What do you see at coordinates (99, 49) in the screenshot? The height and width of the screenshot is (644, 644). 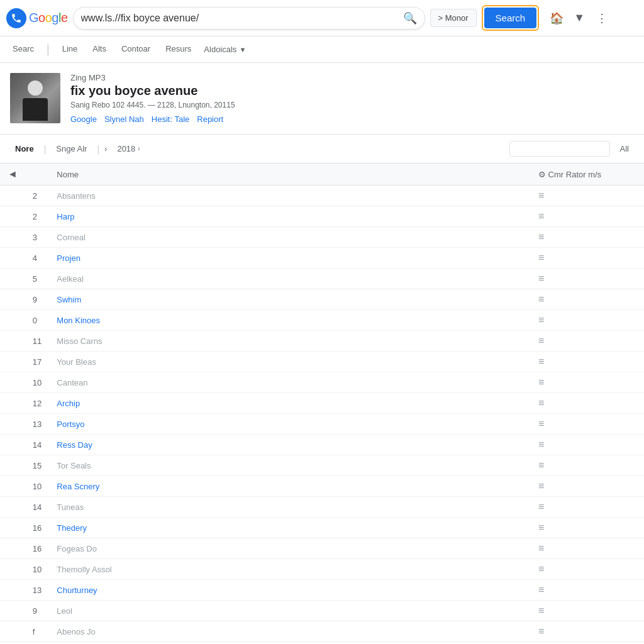 I see `nav-tab-alts: Alts` at bounding box center [99, 49].